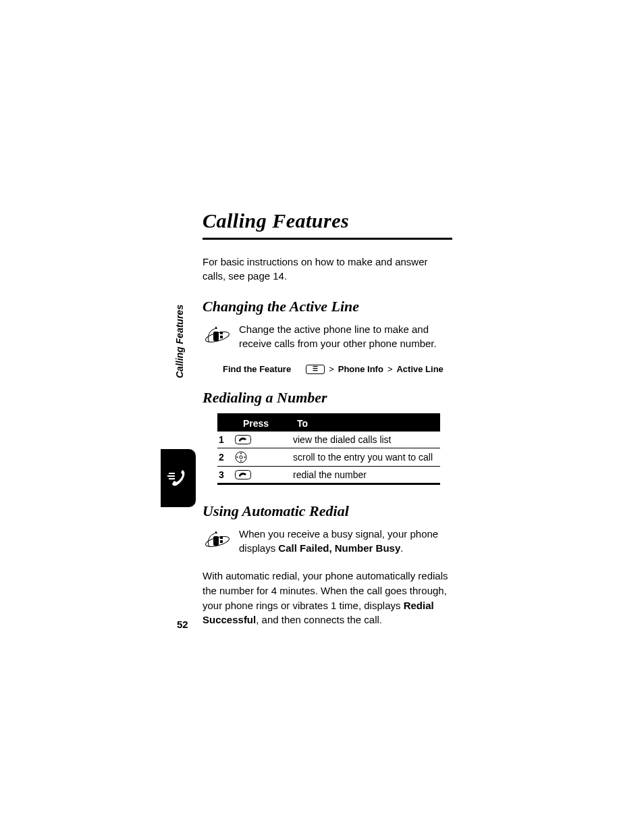 The height and width of the screenshot is (834, 644). I want to click on find-the-feature: Find the Feature ☰ > Phone Info > Active…, so click(338, 369).